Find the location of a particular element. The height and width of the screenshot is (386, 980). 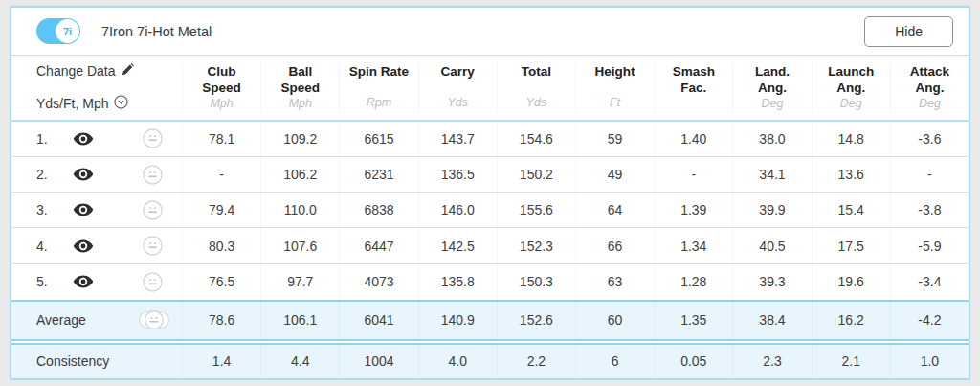

value-cell: 13.6 is located at coordinates (851, 174).